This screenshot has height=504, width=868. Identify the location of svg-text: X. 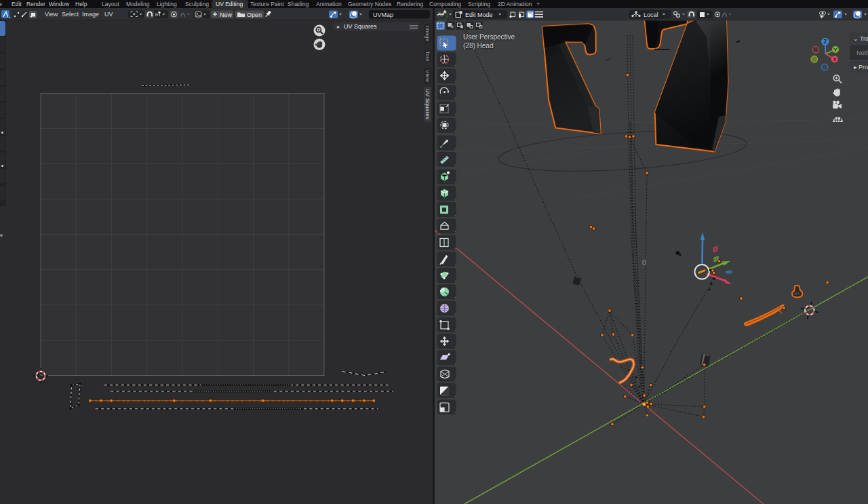
(835, 60).